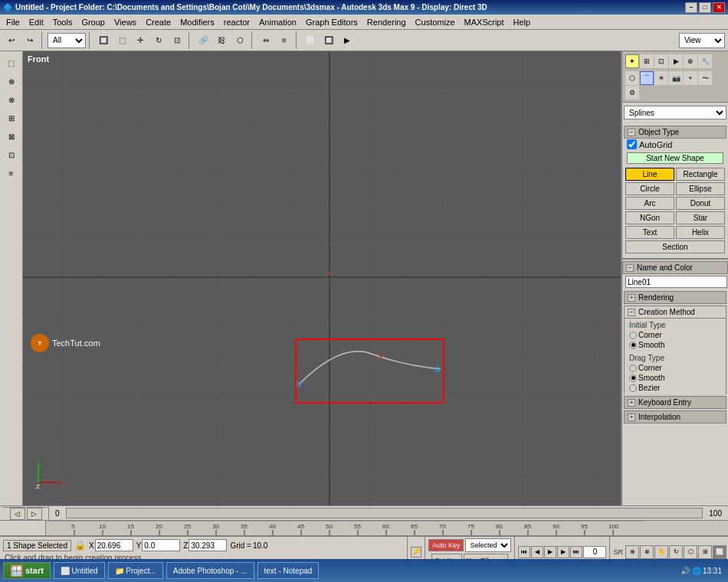  I want to click on menu-views: Views, so click(126, 22).